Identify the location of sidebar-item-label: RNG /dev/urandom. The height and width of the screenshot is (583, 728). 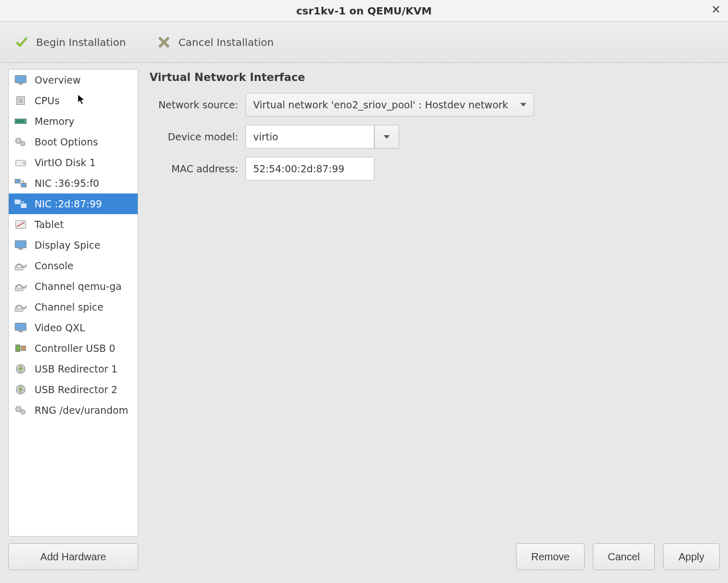
(81, 410).